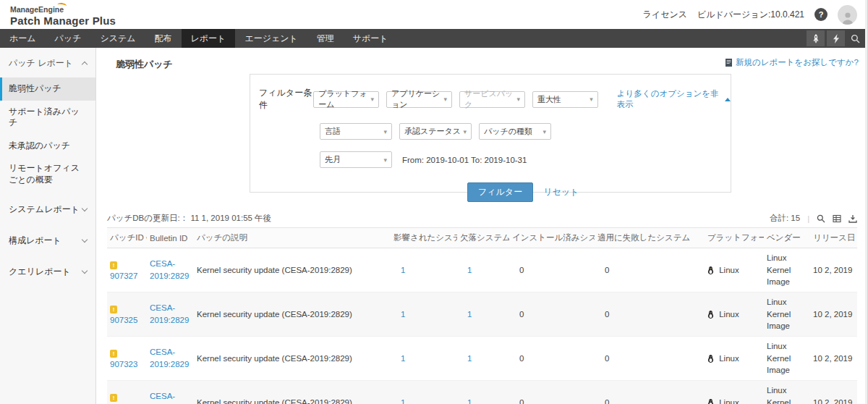 Image resolution: width=868 pixels, height=404 pixels. What do you see at coordinates (356, 159) in the screenshot?
I see `period-dropdown: 先月` at bounding box center [356, 159].